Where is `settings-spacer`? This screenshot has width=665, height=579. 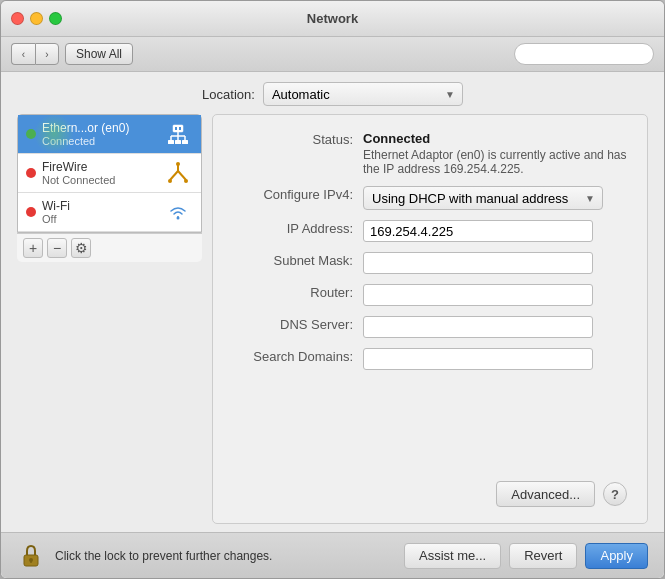 settings-spacer is located at coordinates (430, 426).